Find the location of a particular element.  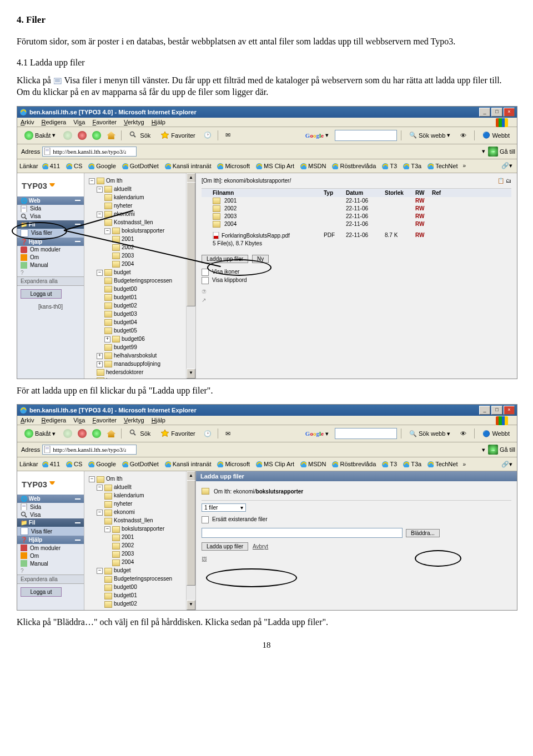

link-cs: CS is located at coordinates (74, 166).